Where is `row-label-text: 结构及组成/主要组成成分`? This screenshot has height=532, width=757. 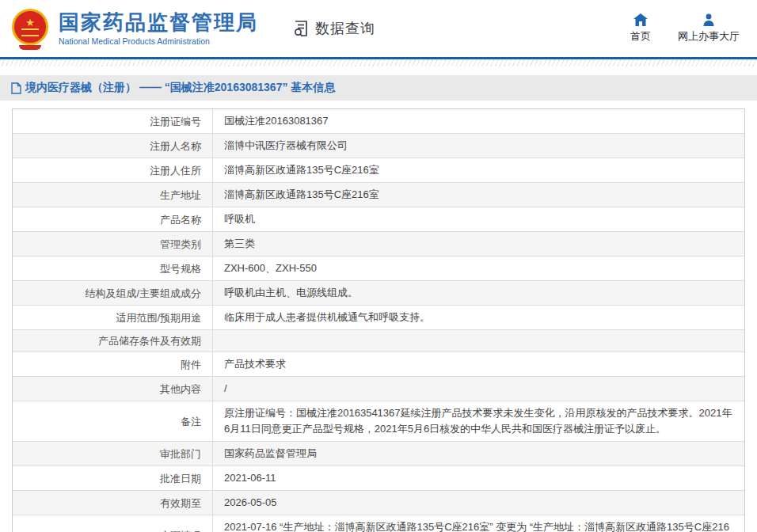 row-label-text: 结构及组成/主要组成成分 is located at coordinates (143, 293).